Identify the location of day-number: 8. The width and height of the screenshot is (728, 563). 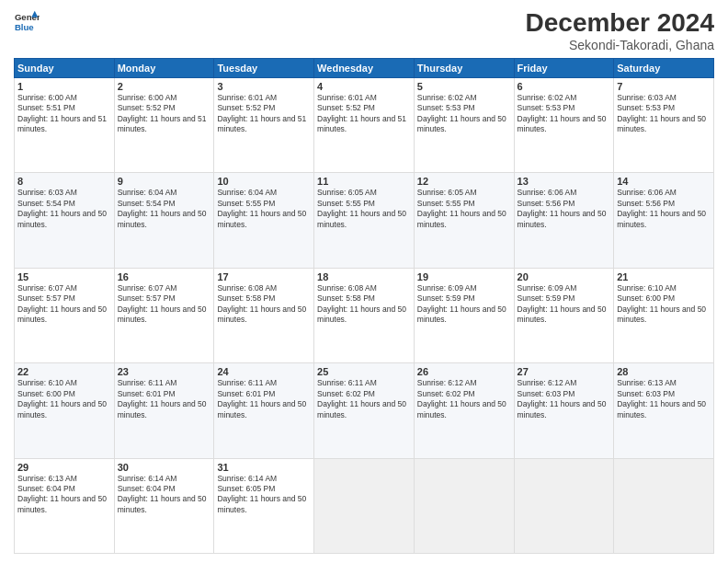
(64, 181).